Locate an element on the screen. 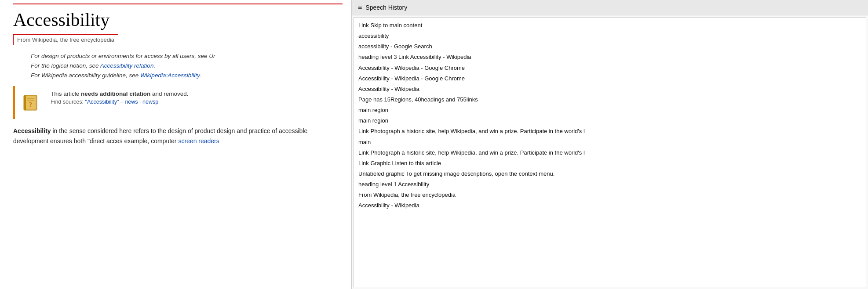  citation-find-news: news is located at coordinates (131, 102).